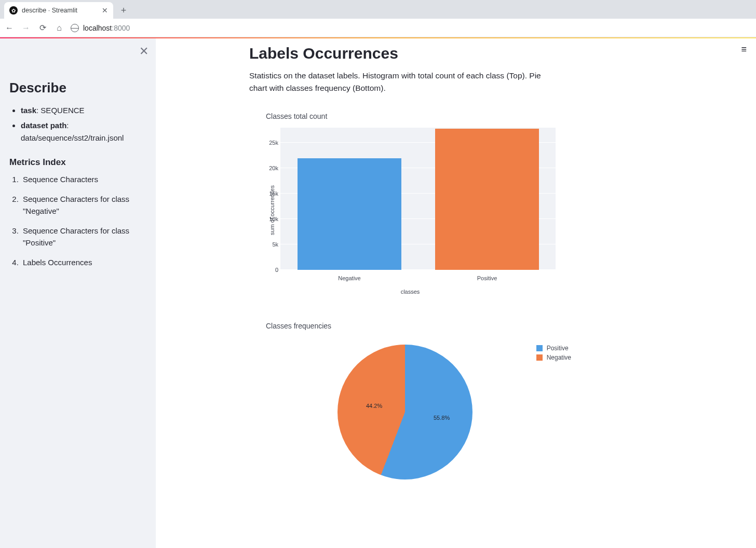 The height and width of the screenshot is (548, 756). What do you see at coordinates (84, 180) in the screenshot?
I see `metrics-index-item: Sequence Characters` at bounding box center [84, 180].